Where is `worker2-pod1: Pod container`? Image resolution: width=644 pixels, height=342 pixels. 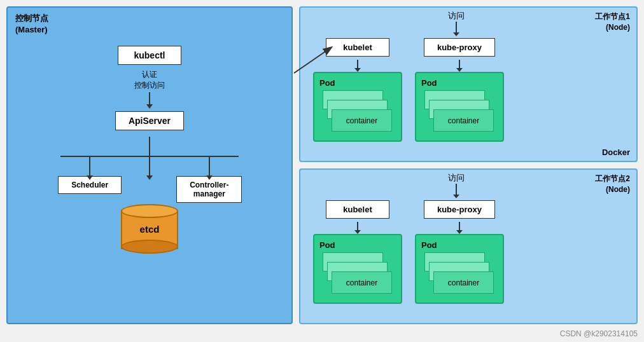
worker2-pod1: Pod container is located at coordinates (358, 269).